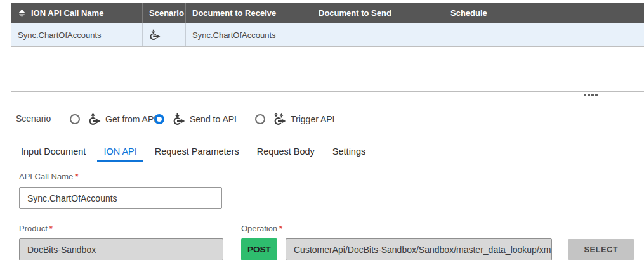 The height and width of the screenshot is (263, 644). Describe the element at coordinates (197, 151) in the screenshot. I see `tab-request-parameters: Request Parameters` at that location.